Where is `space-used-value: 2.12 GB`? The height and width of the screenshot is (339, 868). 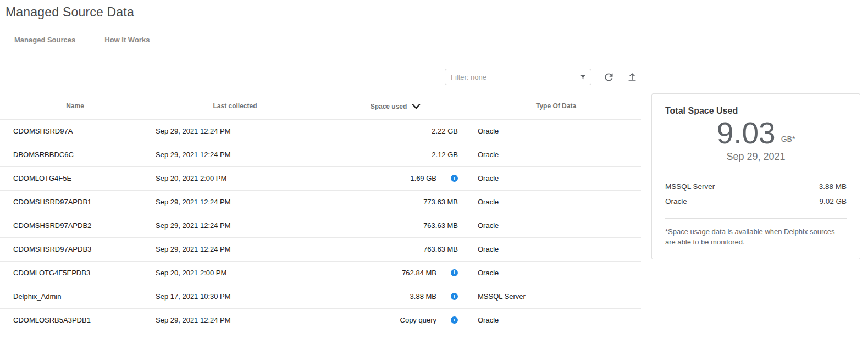 space-used-value: 2.12 GB is located at coordinates (445, 155).